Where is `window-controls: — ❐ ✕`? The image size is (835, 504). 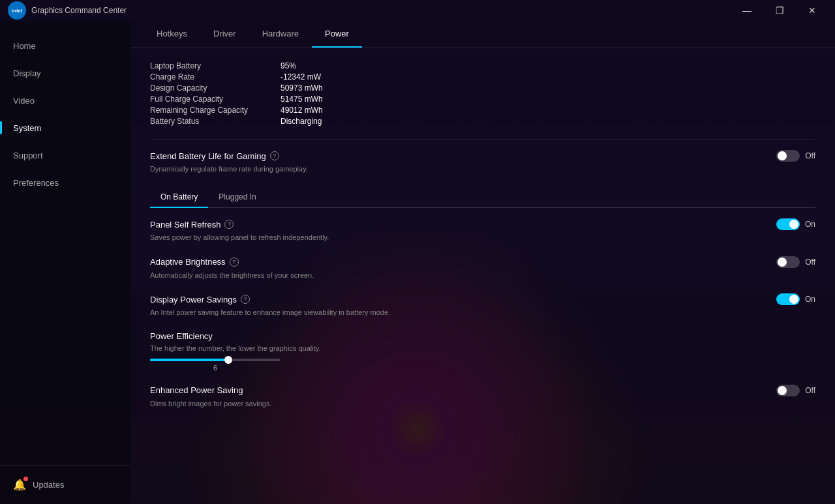 window-controls: — ❐ ✕ is located at coordinates (780, 10).